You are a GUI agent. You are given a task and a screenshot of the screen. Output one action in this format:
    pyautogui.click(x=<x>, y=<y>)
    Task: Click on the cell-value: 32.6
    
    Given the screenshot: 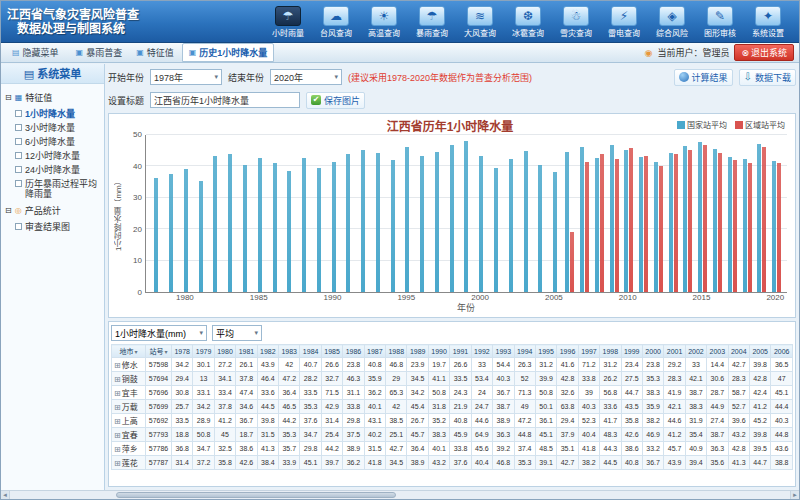 What is the action you would take?
    pyautogui.click(x=568, y=393)
    